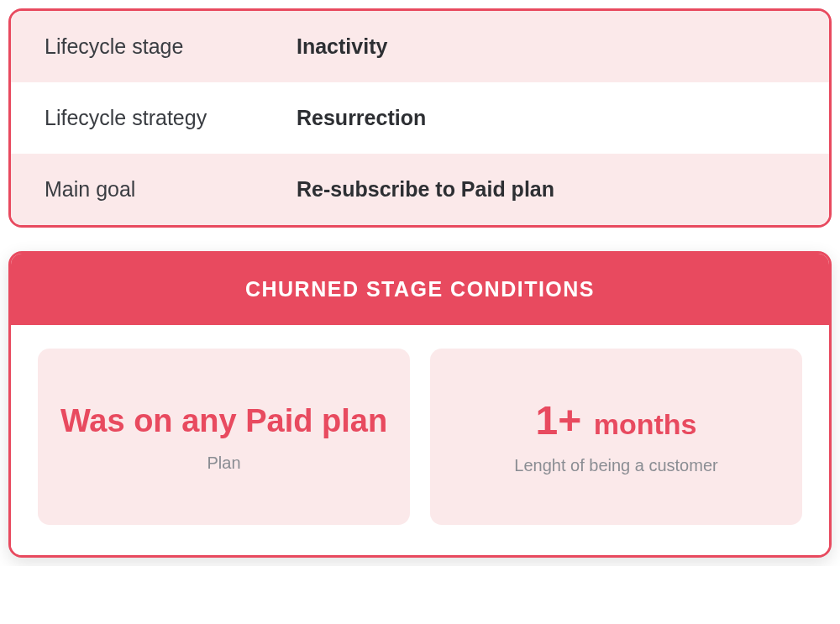 This screenshot has height=624, width=840. I want to click on condition-plan-title: Was on any Paid plan, so click(223, 422).